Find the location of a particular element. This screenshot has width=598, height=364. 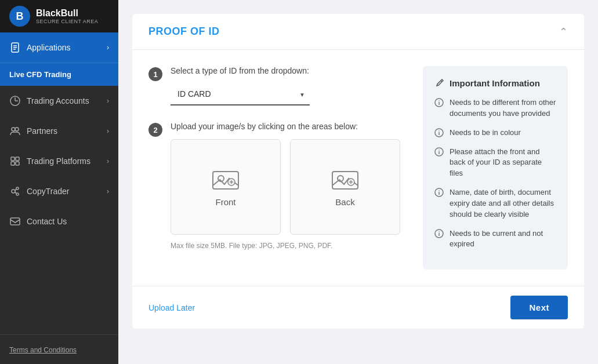

upload-back-icon is located at coordinates (345, 179).